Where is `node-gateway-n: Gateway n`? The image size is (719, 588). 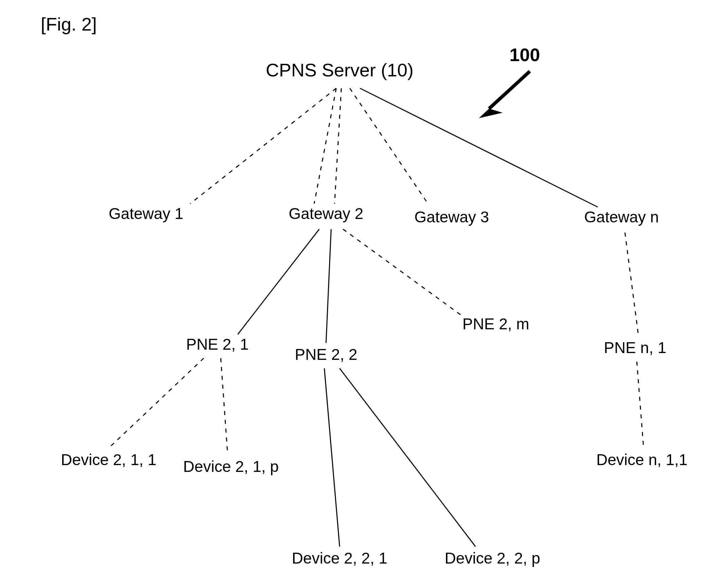 node-gateway-n: Gateway n is located at coordinates (622, 217).